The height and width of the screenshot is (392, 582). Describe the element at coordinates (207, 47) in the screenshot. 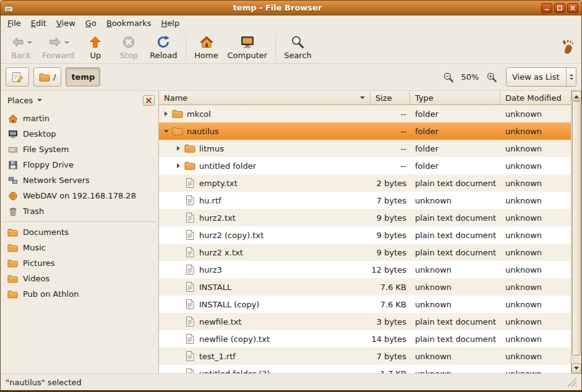

I see `toolbar-home-button: Home` at that location.